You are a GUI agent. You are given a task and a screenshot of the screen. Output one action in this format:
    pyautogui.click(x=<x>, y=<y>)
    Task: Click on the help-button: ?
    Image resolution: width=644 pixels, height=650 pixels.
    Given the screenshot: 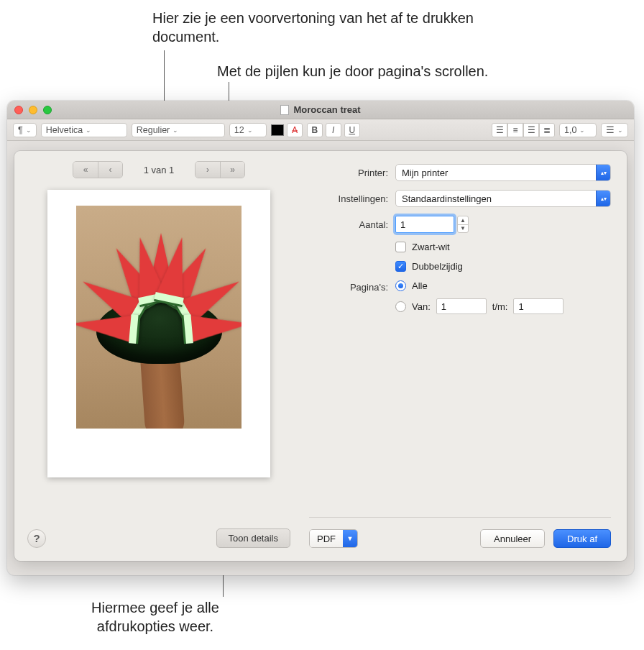 What is the action you would take?
    pyautogui.click(x=37, y=539)
    